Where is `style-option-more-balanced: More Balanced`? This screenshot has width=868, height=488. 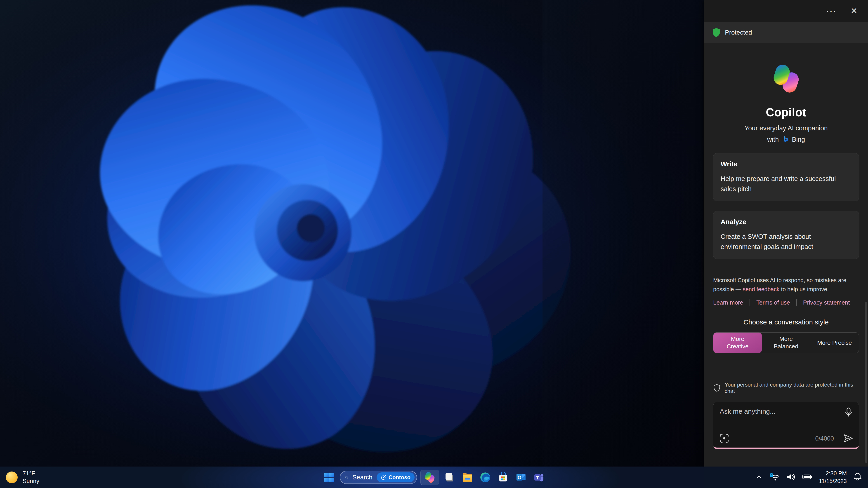 style-option-more-balanced: More Balanced is located at coordinates (786, 343).